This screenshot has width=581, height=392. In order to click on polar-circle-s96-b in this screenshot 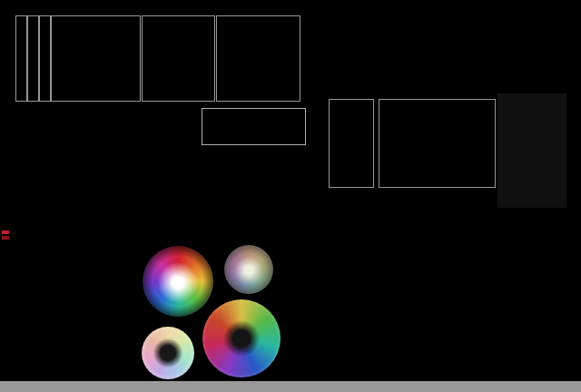, I will do `click(168, 353)`.